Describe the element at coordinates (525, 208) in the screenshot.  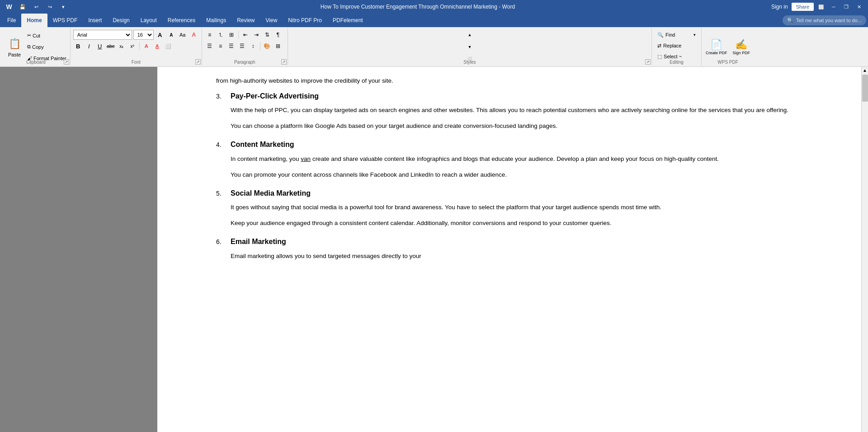
I see `section-5-para-1: It goes without saying that social media…` at that location.